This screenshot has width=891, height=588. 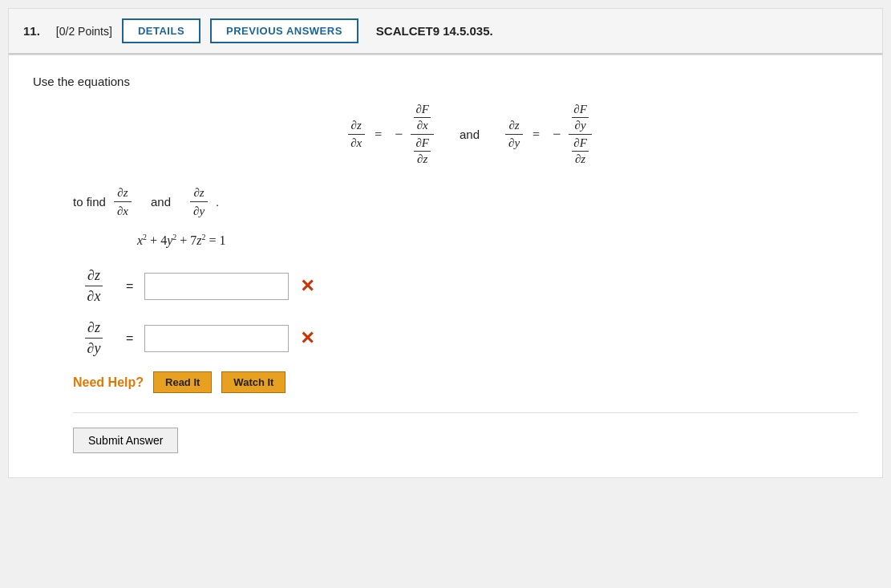 What do you see at coordinates (94, 339) in the screenshot?
I see `dzdy-label: ∂z ∂y` at bounding box center [94, 339].